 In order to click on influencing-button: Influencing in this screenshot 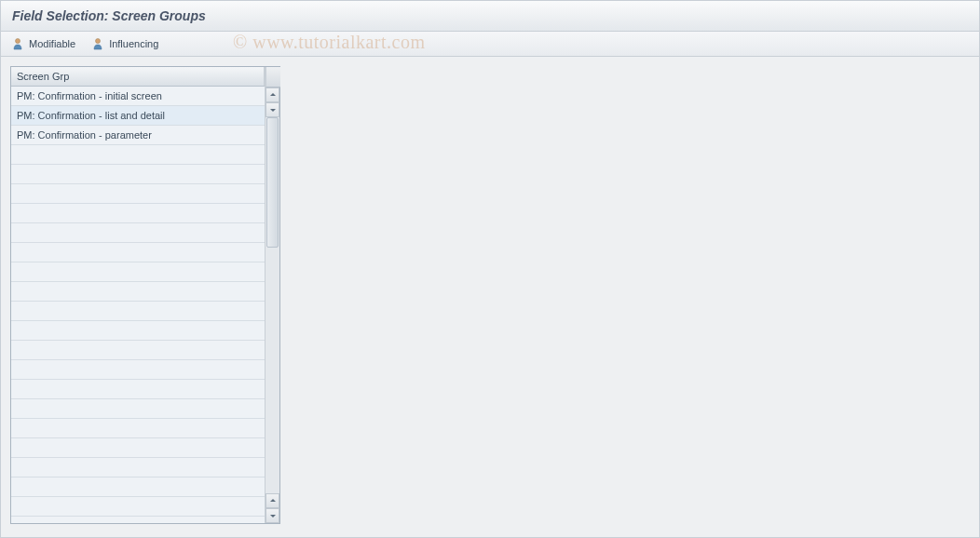, I will do `click(125, 44)`.